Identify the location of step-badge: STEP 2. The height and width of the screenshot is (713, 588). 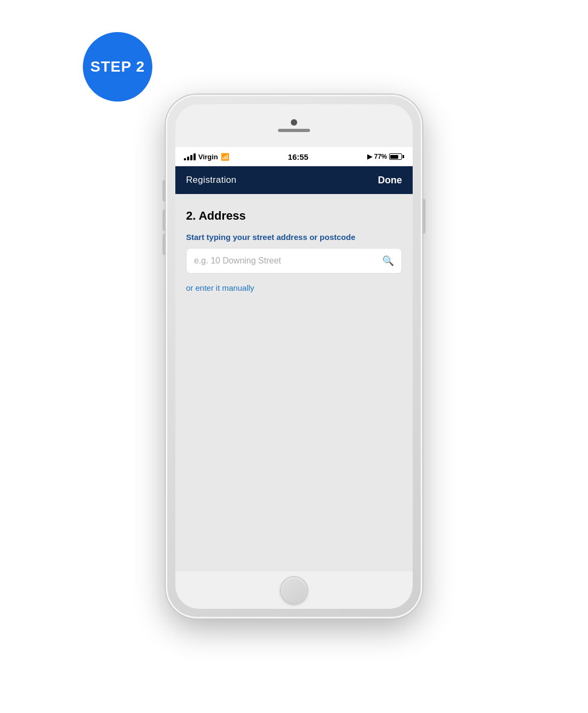
(118, 67).